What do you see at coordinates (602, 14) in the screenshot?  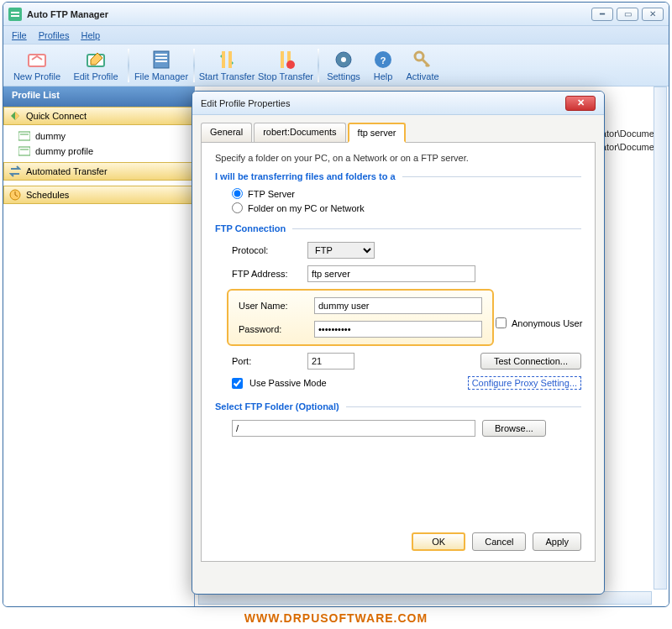 I see `minimize-button: ━` at bounding box center [602, 14].